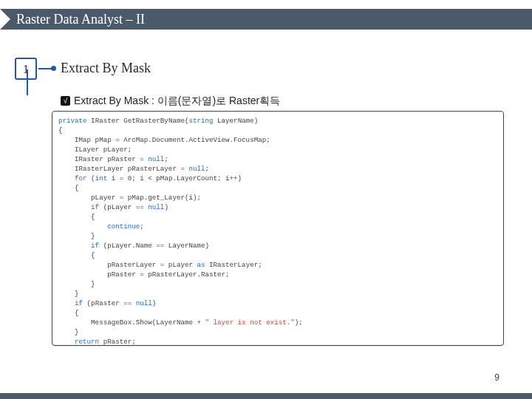 The image size is (532, 399). What do you see at coordinates (266, 396) in the screenshot?
I see `footer-bar` at bounding box center [266, 396].